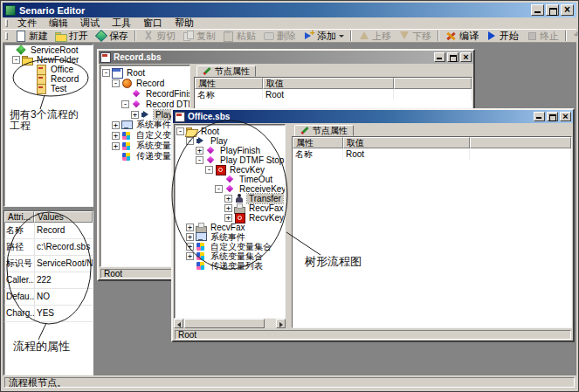 This screenshot has height=392, width=579. Describe the element at coordinates (49, 297) in the screenshot. I see `property-row: Defau...NO` at that location.